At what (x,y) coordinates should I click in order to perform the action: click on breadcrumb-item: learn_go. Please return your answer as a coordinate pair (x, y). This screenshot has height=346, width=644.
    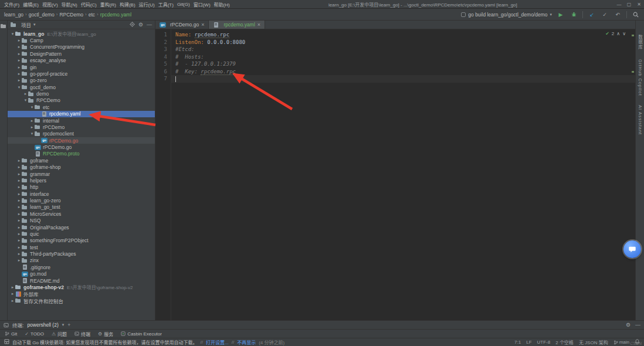
    Looking at the image, I should click on (14, 15).